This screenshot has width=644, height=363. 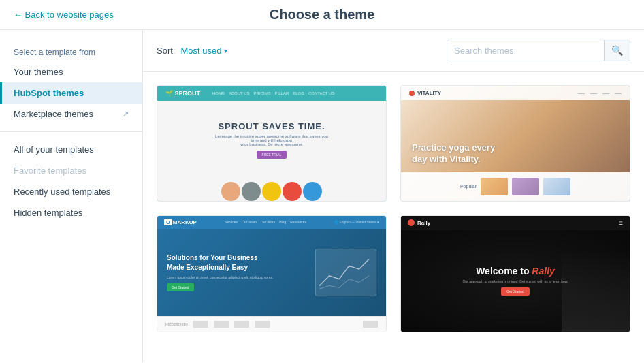 What do you see at coordinates (226, 50) in the screenshot?
I see `chevron-down-icon: ▾` at bounding box center [226, 50].